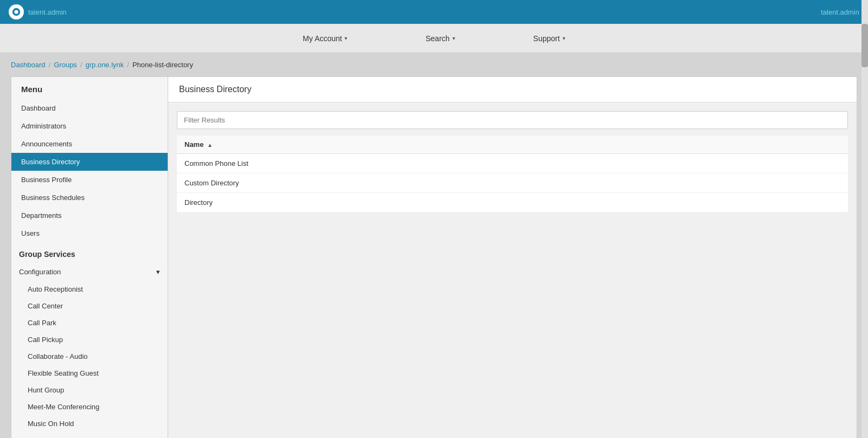  Describe the element at coordinates (210, 145) in the screenshot. I see `sort-icon: ▲` at that location.